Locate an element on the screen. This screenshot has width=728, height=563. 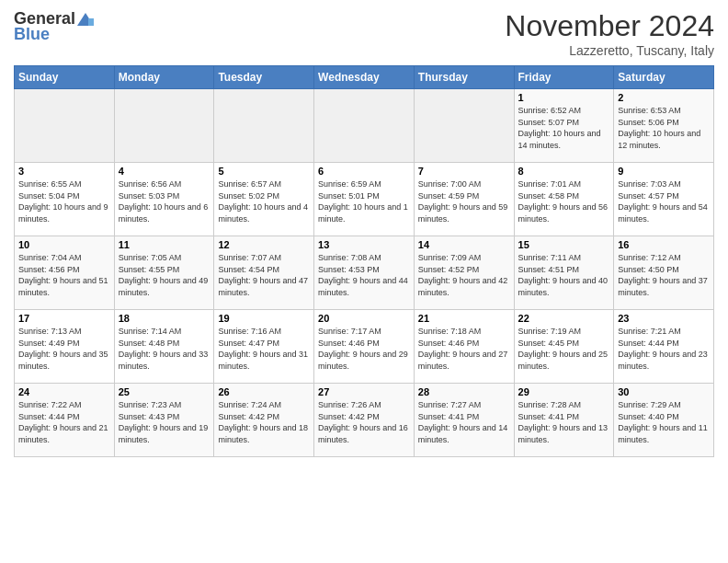
day-cell: 29Sunrise: 7:28 AM Sunset: 4:41 PM Dayli… is located at coordinates (564, 420).